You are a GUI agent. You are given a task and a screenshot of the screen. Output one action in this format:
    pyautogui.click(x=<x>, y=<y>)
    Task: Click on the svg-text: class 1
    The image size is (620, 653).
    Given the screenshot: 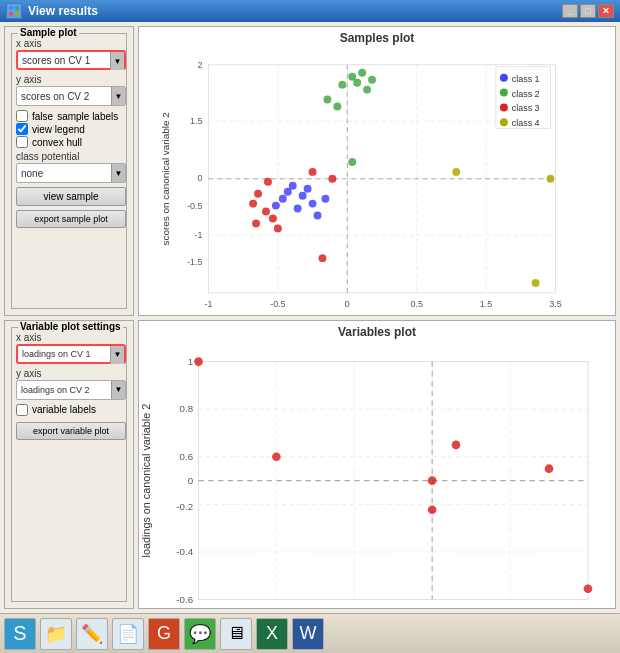 What is the action you would take?
    pyautogui.click(x=526, y=79)
    